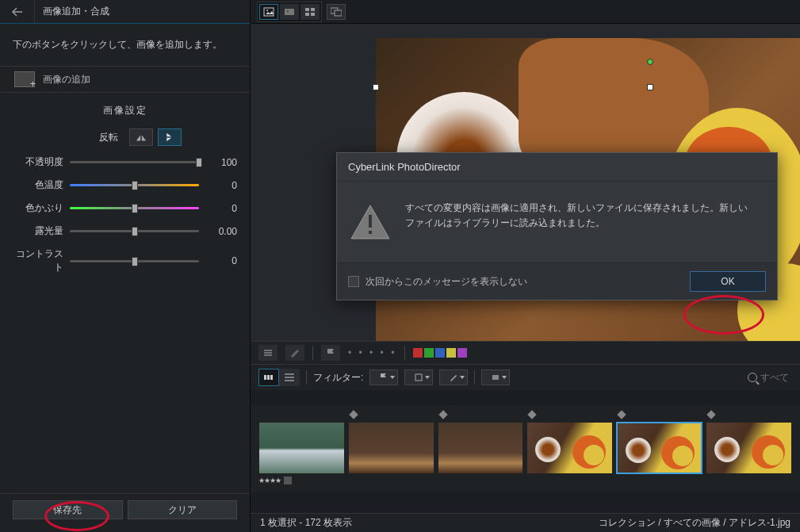 This screenshot has height=532, width=800. I want to click on tint-slider, so click(135, 208).